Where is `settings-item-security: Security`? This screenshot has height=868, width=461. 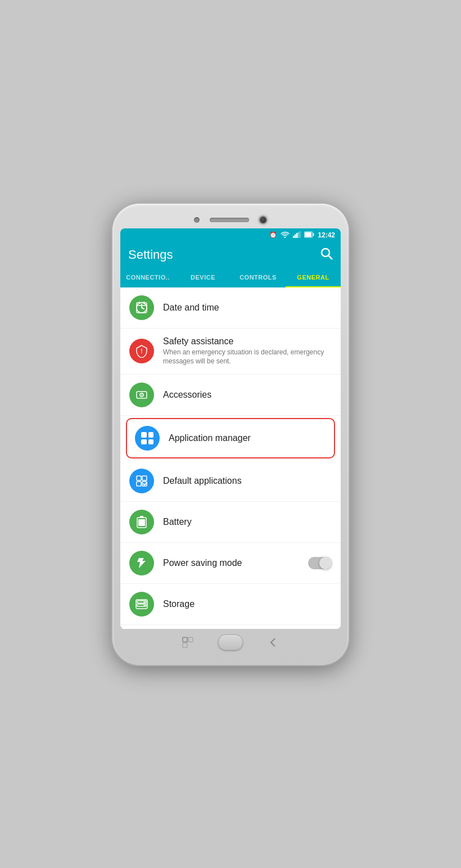
settings-item-security: Security is located at coordinates (231, 627).